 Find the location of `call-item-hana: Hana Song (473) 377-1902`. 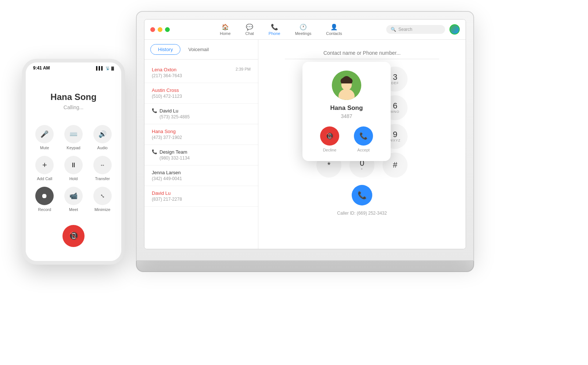

call-item-hana: Hana Song (473) 377-1902 is located at coordinates (201, 135).